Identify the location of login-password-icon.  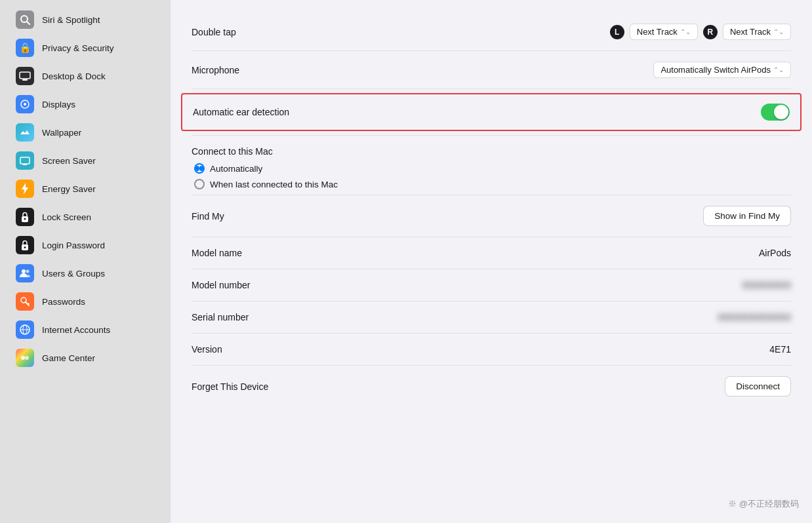
(25, 245).